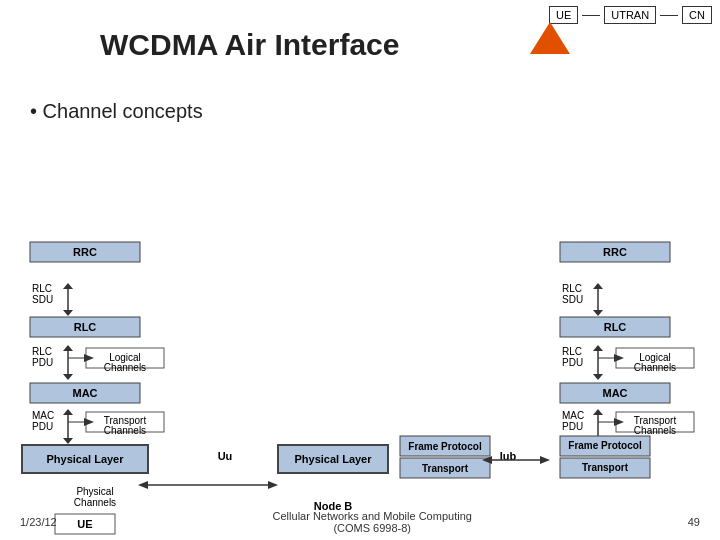 The image size is (720, 540). I want to click on ue-rlc-pdu-label2: PDU, so click(42, 362).